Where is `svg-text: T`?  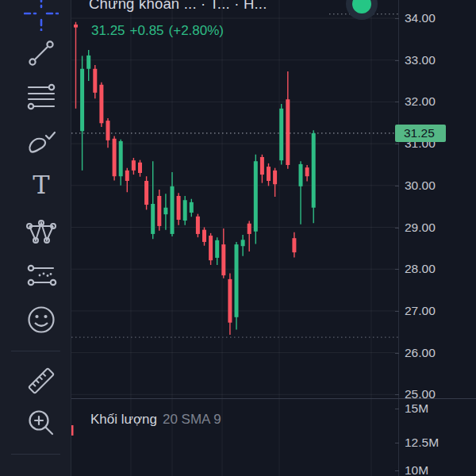 svg-text: T is located at coordinates (41, 185).